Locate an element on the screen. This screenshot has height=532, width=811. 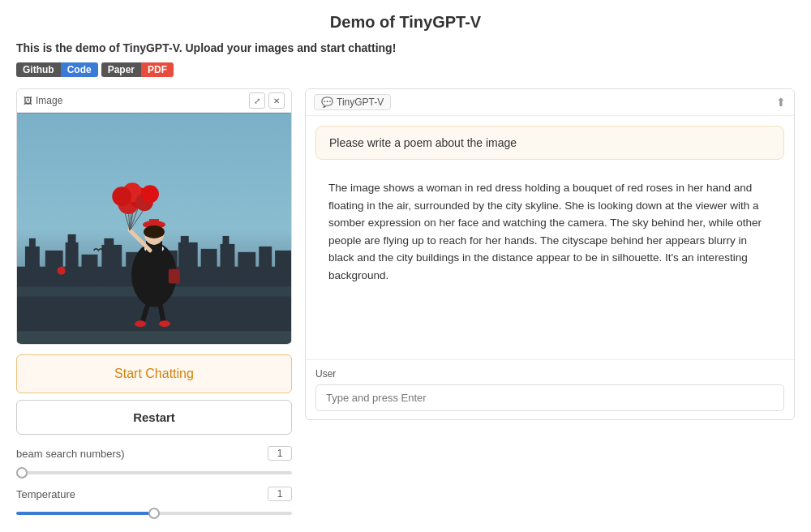
share-icon: ⬆ is located at coordinates (781, 102).